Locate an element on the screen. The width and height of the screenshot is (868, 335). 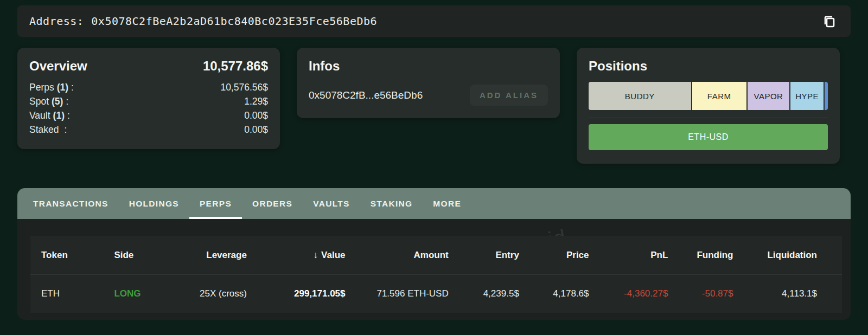
cell-amount: 71.596 ETH-USD is located at coordinates (397, 294).